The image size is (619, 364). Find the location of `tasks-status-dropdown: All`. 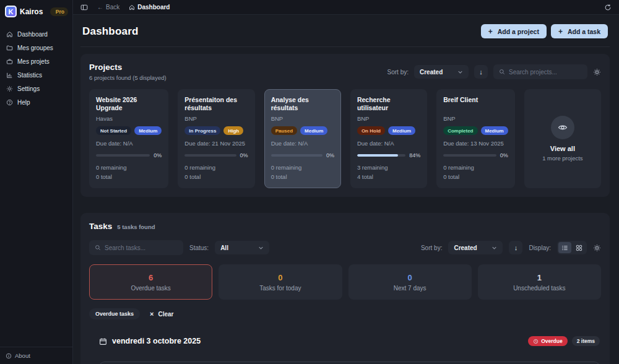

tasks-status-dropdown: All is located at coordinates (242, 248).